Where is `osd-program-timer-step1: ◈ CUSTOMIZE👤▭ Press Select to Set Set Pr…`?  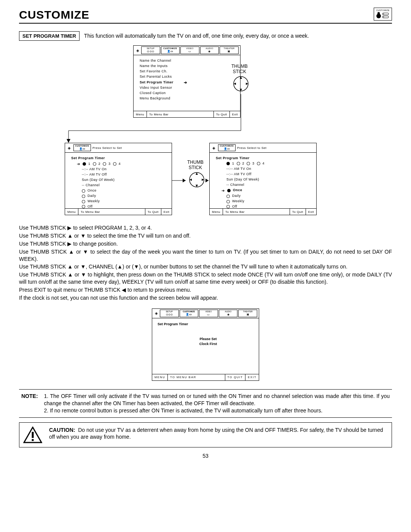
osd-program-timer-step1: ◈ CUSTOMIZE👤▭ Press Select to Set Set Pr… is located at coordinates (118, 179).